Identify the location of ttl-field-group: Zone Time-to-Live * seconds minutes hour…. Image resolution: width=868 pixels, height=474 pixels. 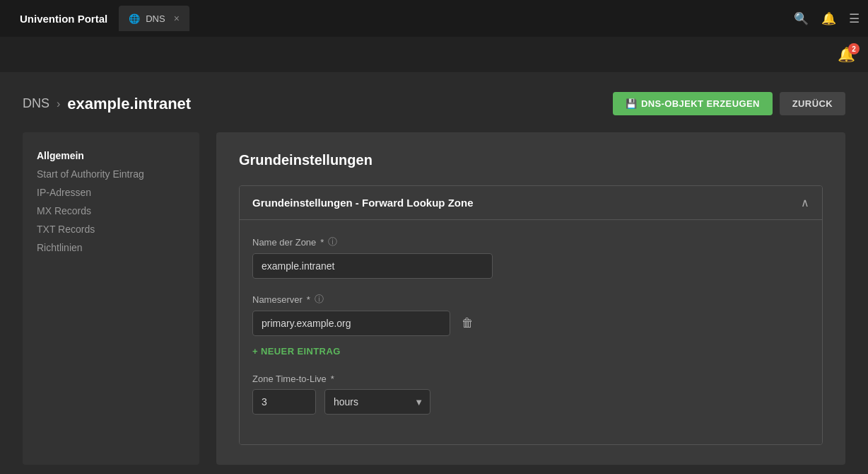
(531, 394).